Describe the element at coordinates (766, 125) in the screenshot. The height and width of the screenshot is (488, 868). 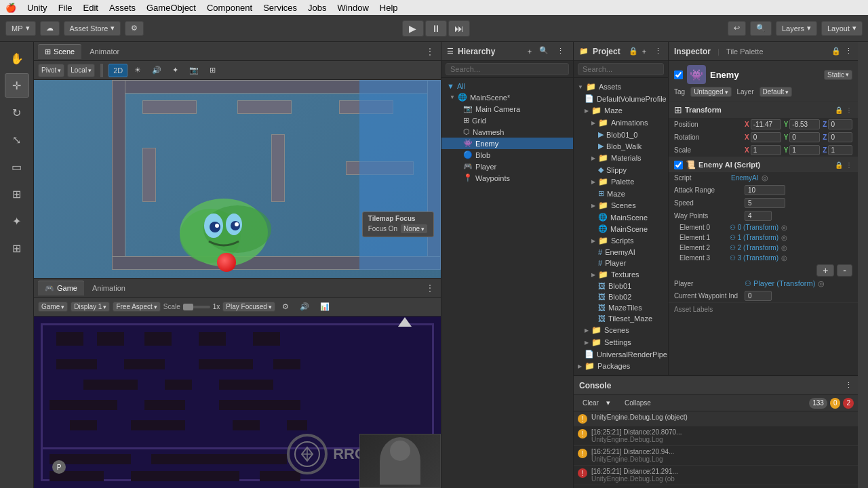
I see `pos-x-input` at that location.